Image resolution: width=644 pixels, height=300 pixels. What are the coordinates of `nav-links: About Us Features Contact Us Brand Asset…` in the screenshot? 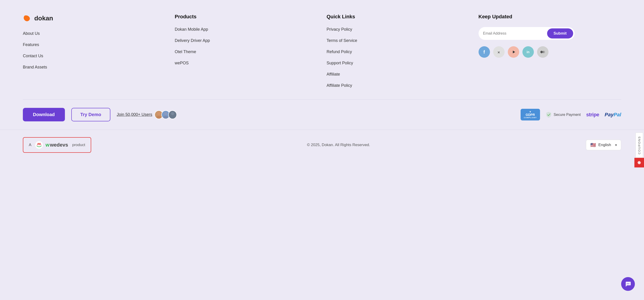 It's located at (94, 50).